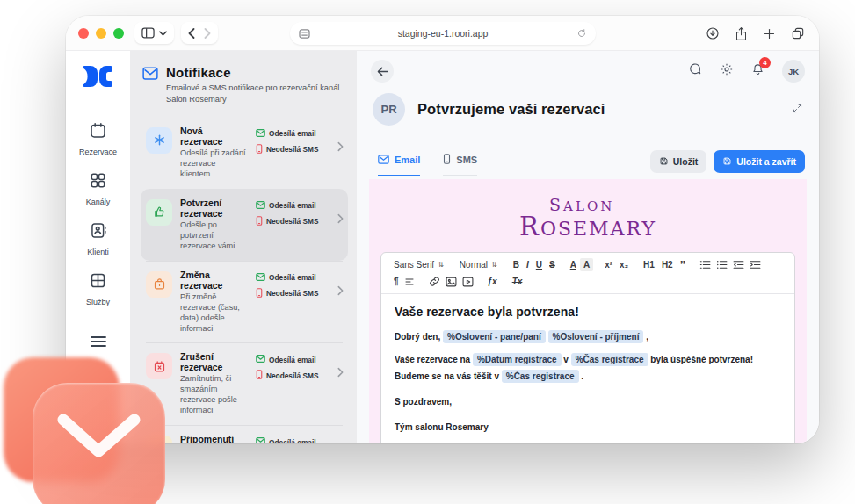 The height and width of the screenshot is (504, 855). I want to click on notification-item-zmena-rezervace: Změna rezervace Při změně rezervace (čas…, so click(244, 302).